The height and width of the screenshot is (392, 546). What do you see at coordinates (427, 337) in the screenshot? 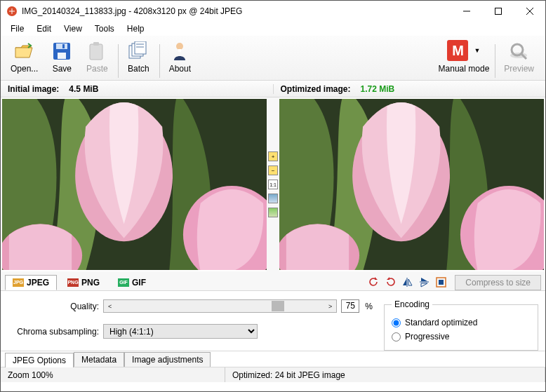
I see `enc-progressive-label: Progressive` at bounding box center [427, 337].